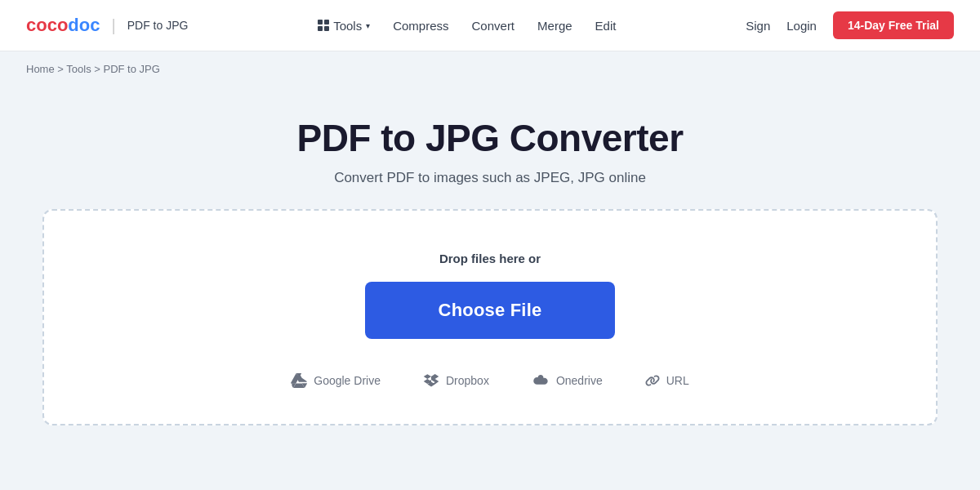 Image resolution: width=980 pixels, height=490 pixels. Describe the element at coordinates (299, 381) in the screenshot. I see `google-drive-icon` at that location.